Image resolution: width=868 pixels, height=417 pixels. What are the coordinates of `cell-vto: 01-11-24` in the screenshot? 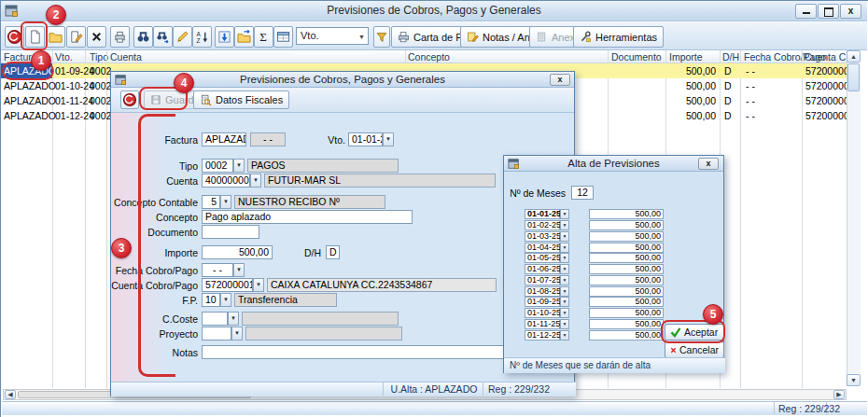 It's located at (75, 101).